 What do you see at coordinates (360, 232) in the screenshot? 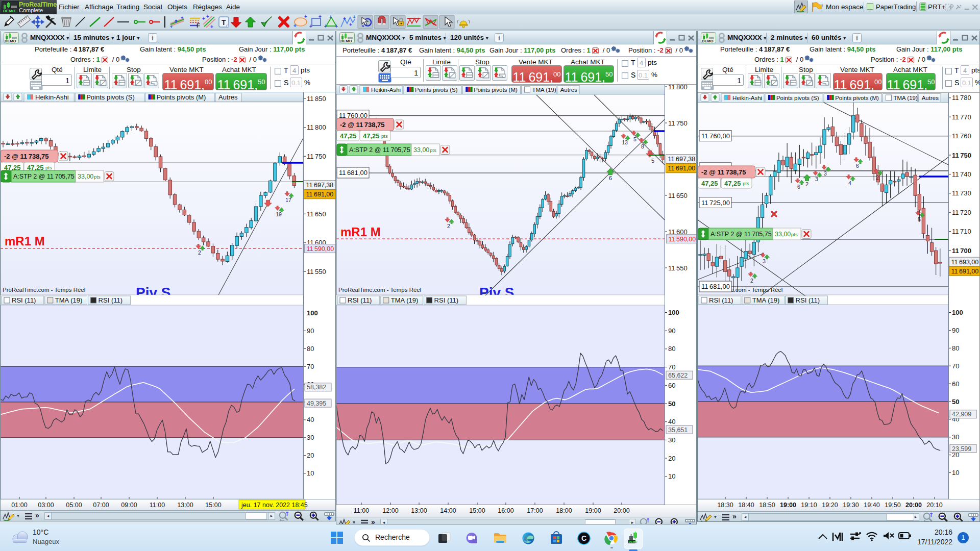
I see `svg-text: mR1 M` at bounding box center [360, 232].